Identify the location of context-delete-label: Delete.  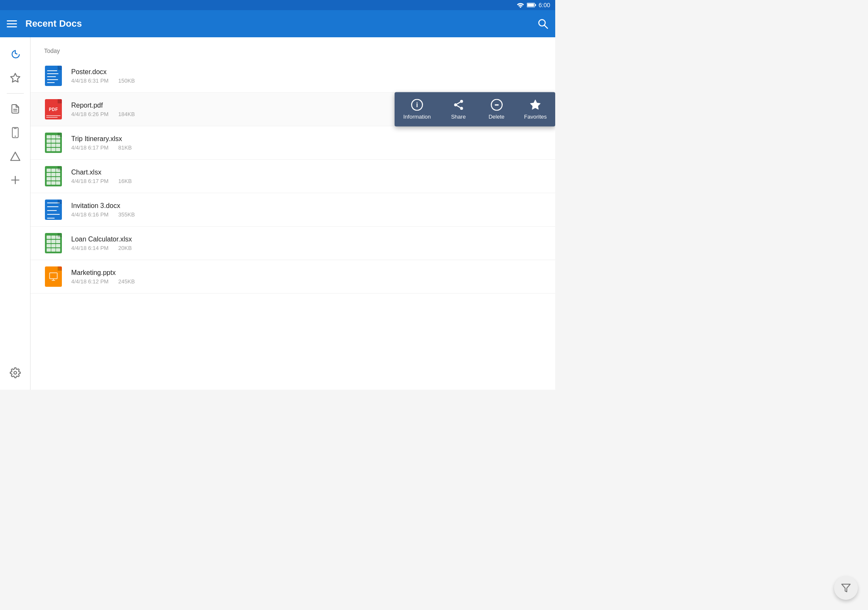
(497, 117).